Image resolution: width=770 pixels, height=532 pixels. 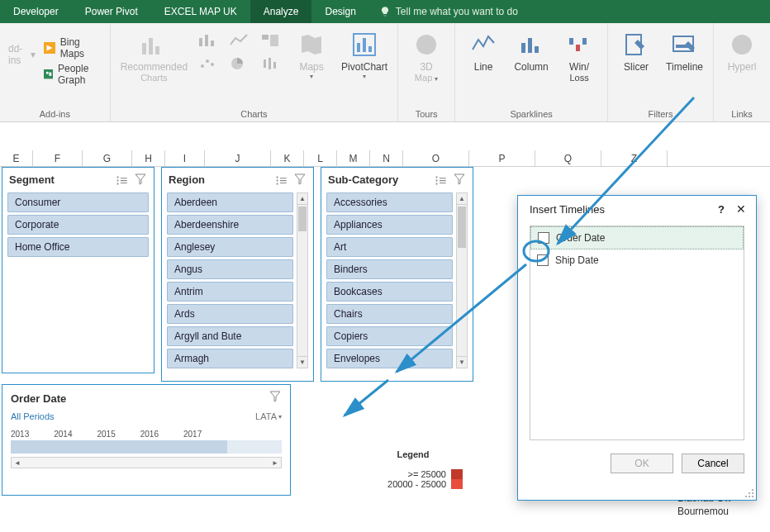 What do you see at coordinates (390, 269) in the screenshot?
I see `slicer-item: Binders` at bounding box center [390, 269].